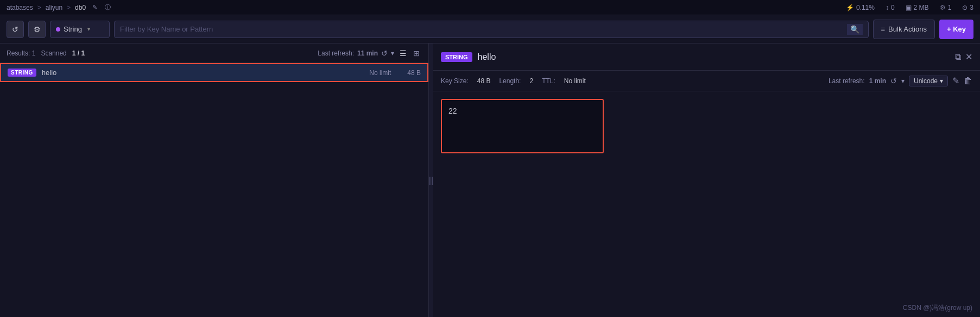 The image size is (980, 317). I want to click on breadcrumb-aliyun: aliyun, so click(54, 8).